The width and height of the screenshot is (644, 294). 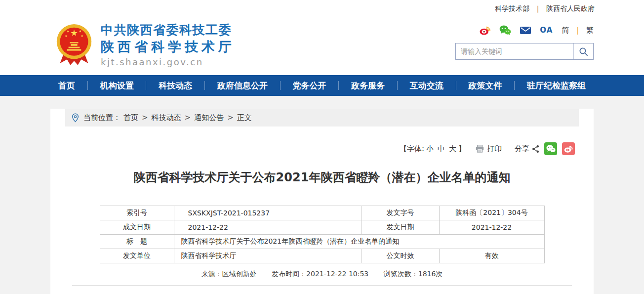 I want to click on printer-icon, so click(x=480, y=149).